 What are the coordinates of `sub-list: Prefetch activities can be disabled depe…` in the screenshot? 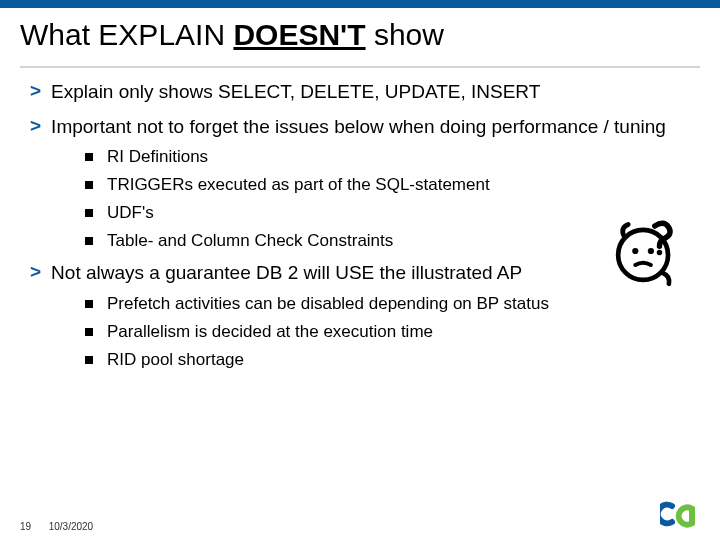 It's located at (388, 332).